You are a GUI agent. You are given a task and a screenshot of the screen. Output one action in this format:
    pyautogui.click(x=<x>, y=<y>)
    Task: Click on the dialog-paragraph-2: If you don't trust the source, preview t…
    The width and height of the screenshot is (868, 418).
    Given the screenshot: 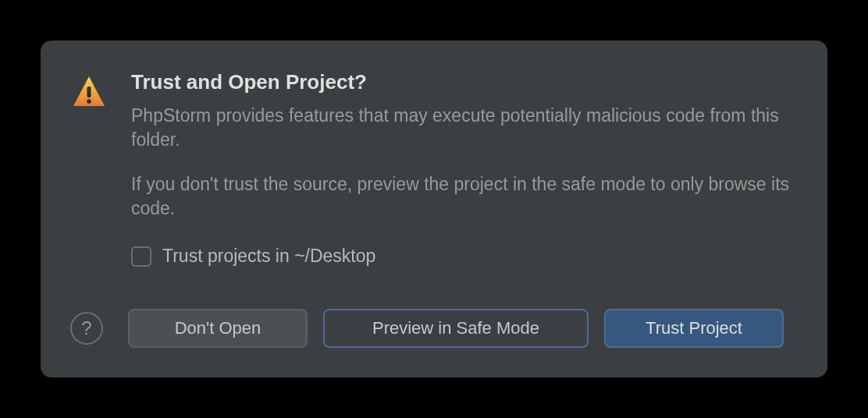 What is the action you would take?
    pyautogui.click(x=461, y=197)
    